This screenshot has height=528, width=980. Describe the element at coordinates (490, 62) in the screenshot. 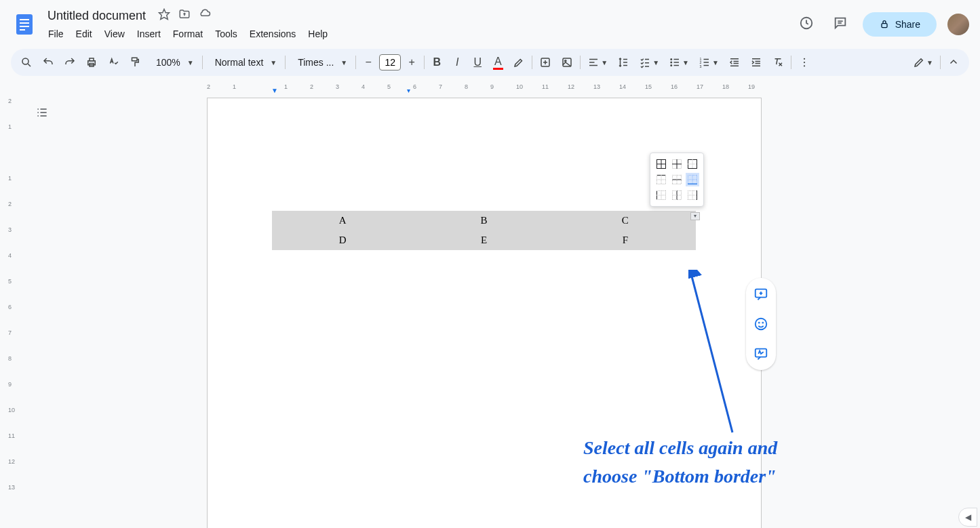

I see `toolbar: 100%▼ Normal text▼ Times ...▼ − + B I U …` at that location.